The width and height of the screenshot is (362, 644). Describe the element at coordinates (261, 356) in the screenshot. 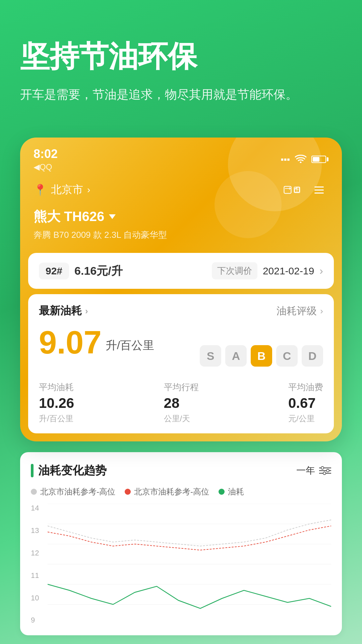

I see `rating-badge-b: B` at that location.